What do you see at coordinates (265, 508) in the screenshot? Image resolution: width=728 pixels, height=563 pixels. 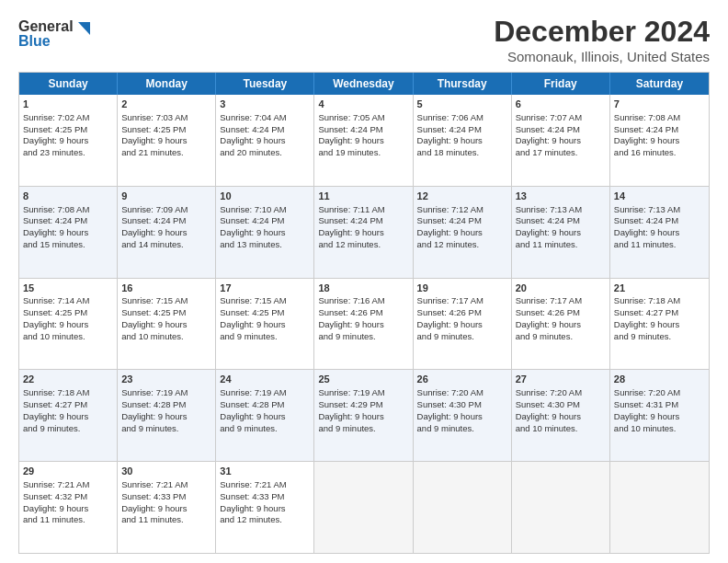 I see `day-31: 31Sunrise: 7:21 AMSunset: 4:33 PMDayligh…` at bounding box center [265, 508].